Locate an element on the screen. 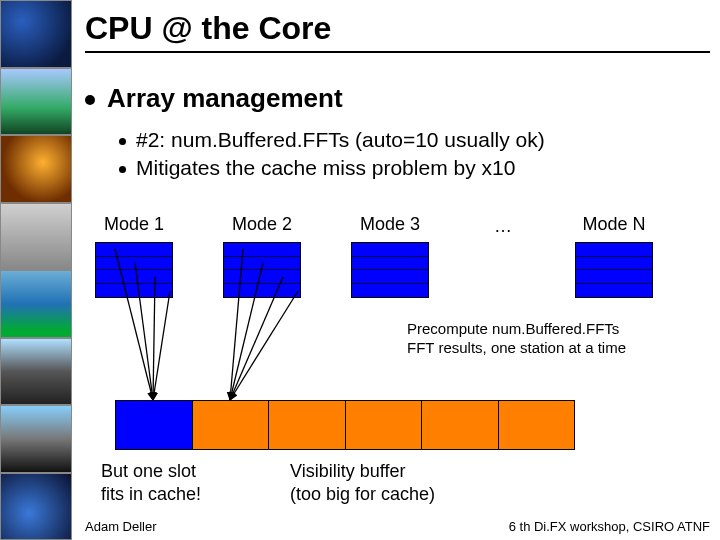 This screenshot has height=540, width=720. mode-label: Mode 2 is located at coordinates (262, 224).